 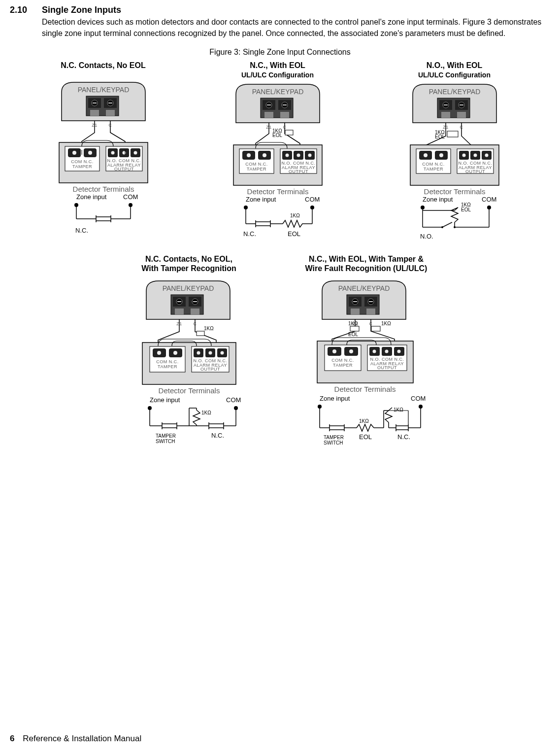 What do you see at coordinates (189, 268) in the screenshot?
I see `diagram-title-line2: With Tamper Recognition` at bounding box center [189, 268].